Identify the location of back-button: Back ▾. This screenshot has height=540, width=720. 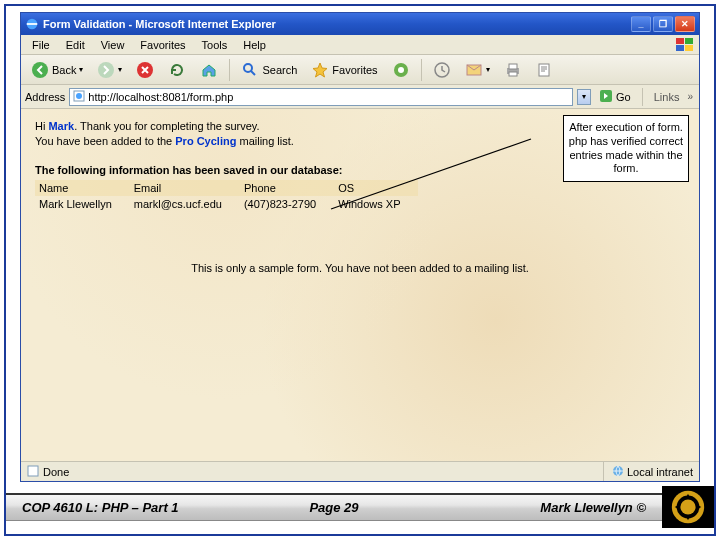
(57, 70).